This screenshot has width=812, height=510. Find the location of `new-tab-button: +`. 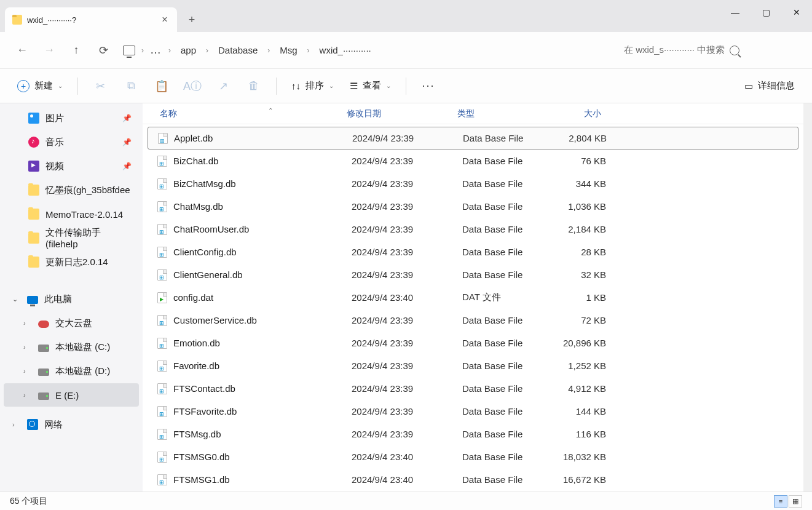

new-tab-button: + is located at coordinates (192, 20).